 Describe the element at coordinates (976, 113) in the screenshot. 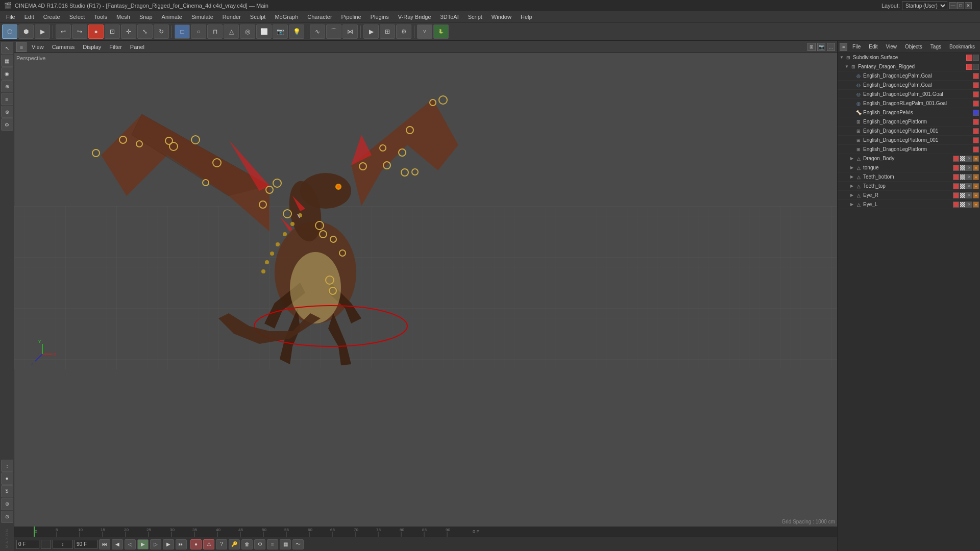

I see `obj-col5` at that location.